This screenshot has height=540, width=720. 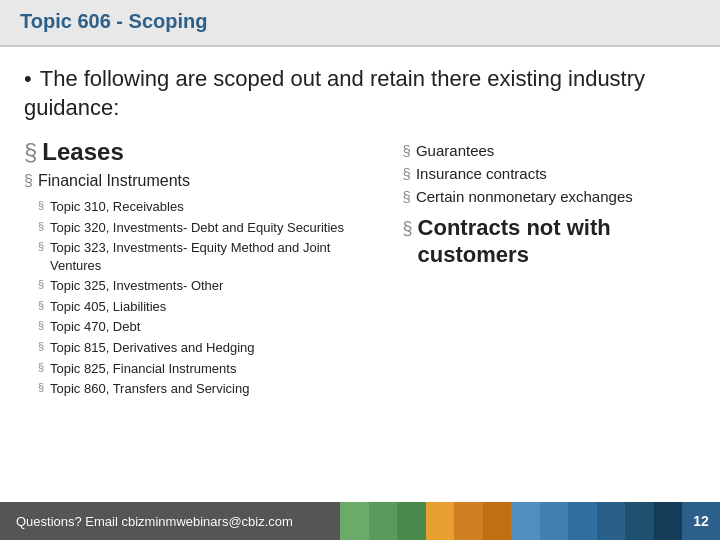 What do you see at coordinates (204, 181) in the screenshot?
I see `financial-instruments-heading: Financial Instruments` at bounding box center [204, 181].